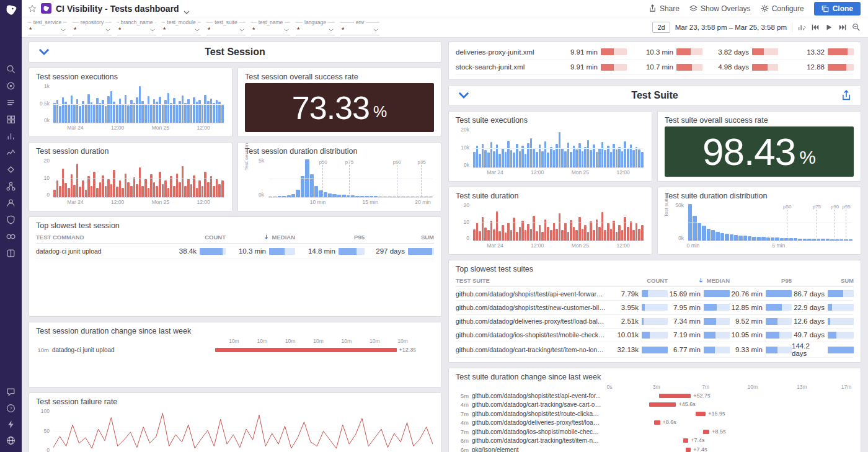 This screenshot has height=452, width=868. Describe the element at coordinates (32, 9) in the screenshot. I see `favorite-star-icon` at that location.